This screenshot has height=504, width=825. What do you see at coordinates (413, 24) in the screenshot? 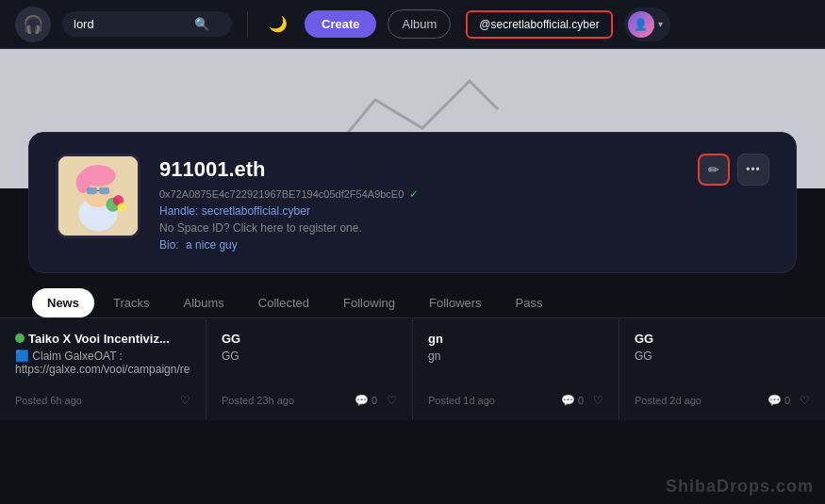
I see `header: 🎧 🔍 🌙 Create Album @secretlabofficial.cy…` at bounding box center [413, 24].